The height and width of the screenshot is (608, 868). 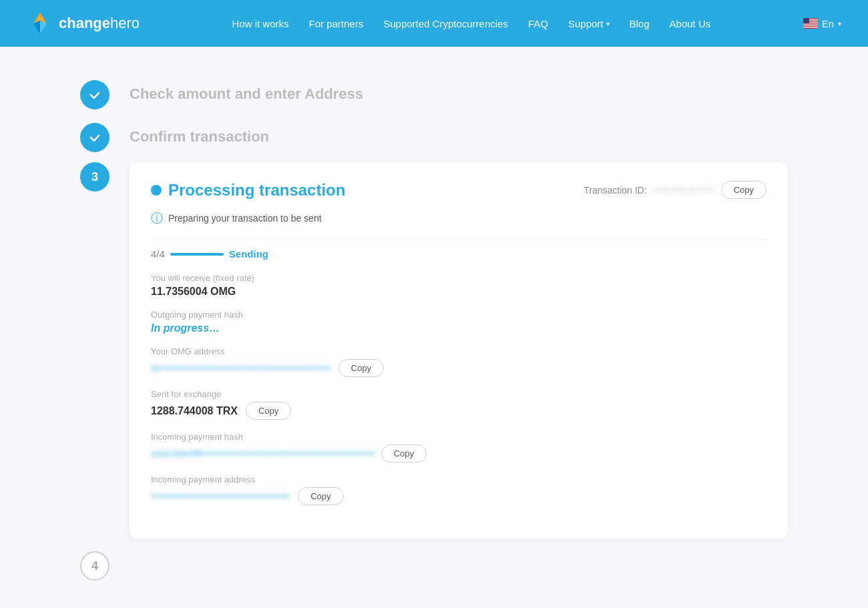 What do you see at coordinates (459, 479) in the screenshot?
I see `incoming-addr-label: Incoming payment address` at bounding box center [459, 479].